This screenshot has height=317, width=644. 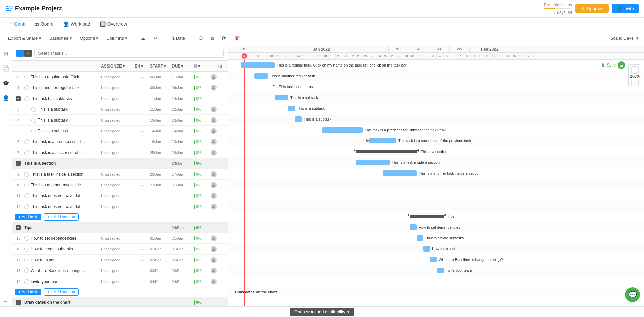 I want to click on section-row: − This is a section - 23/Jan 0%, so click(x=120, y=163).